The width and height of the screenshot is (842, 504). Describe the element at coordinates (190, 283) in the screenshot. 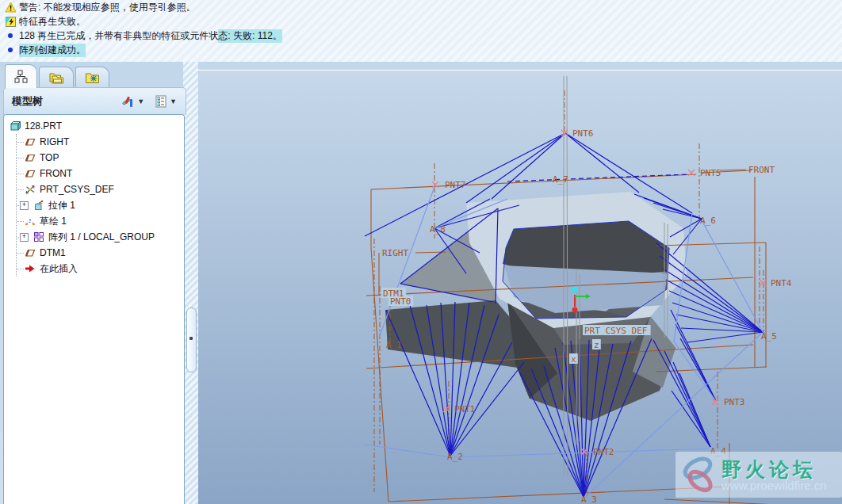

I see `panel-separator` at that location.